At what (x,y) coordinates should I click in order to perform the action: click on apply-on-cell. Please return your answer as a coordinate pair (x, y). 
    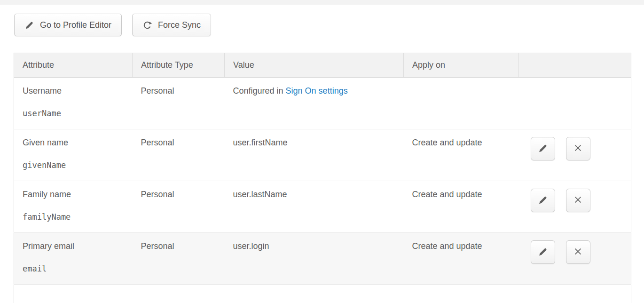
    Looking at the image, I should click on (462, 104).